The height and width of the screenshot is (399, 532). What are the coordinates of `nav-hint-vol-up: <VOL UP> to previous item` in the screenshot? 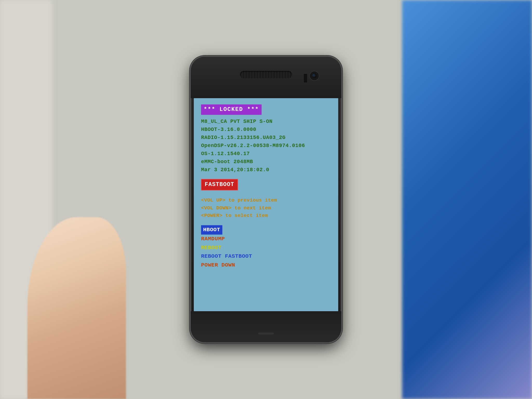 It's located at (266, 201).